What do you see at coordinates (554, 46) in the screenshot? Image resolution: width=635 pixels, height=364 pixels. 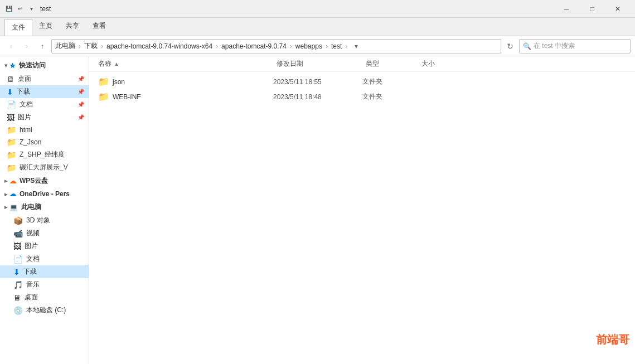 I see `search-placeholder: 在 test 中搜索` at bounding box center [554, 46].